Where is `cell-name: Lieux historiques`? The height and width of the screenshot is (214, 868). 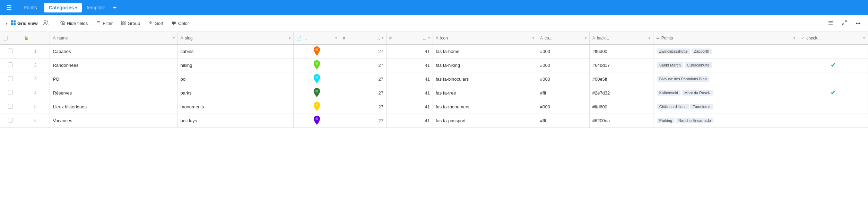 cell-name: Lieux historiques is located at coordinates (114, 107).